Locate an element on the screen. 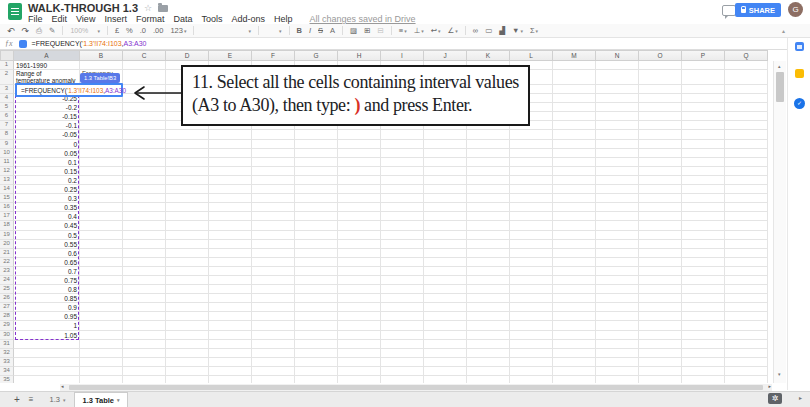 The image size is (810, 407). calendar-icon is located at coordinates (800, 46).